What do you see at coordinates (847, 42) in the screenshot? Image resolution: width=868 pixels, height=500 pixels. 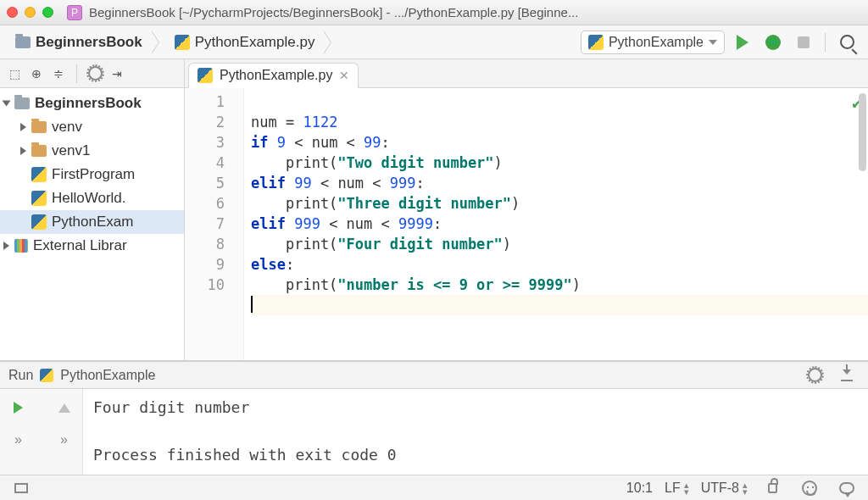 I see `search-everywhere-button` at bounding box center [847, 42].